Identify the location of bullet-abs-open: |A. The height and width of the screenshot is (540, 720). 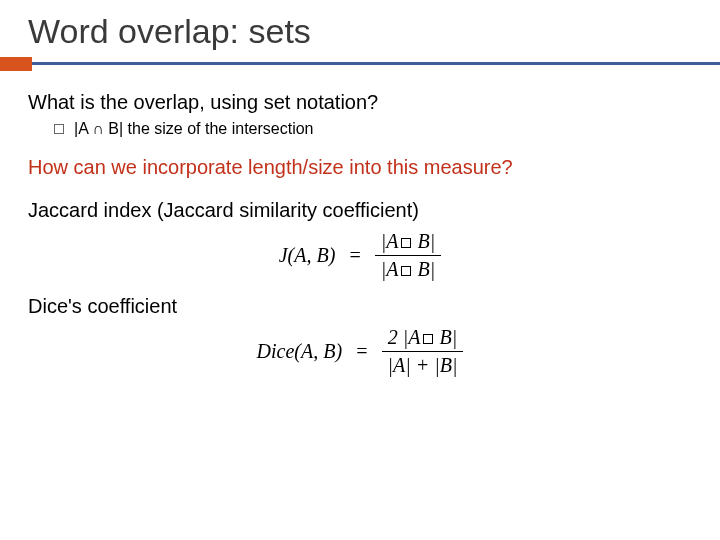
(83, 128).